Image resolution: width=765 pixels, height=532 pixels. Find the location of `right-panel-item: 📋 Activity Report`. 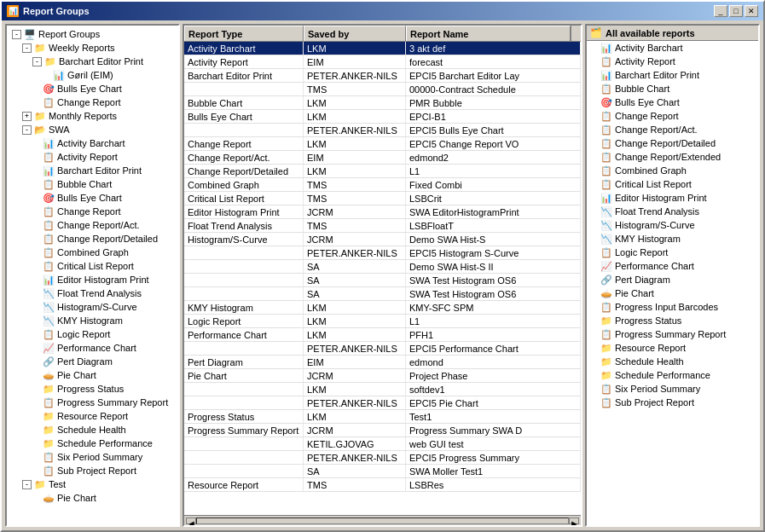

right-panel-item: 📋 Activity Report is located at coordinates (672, 61).